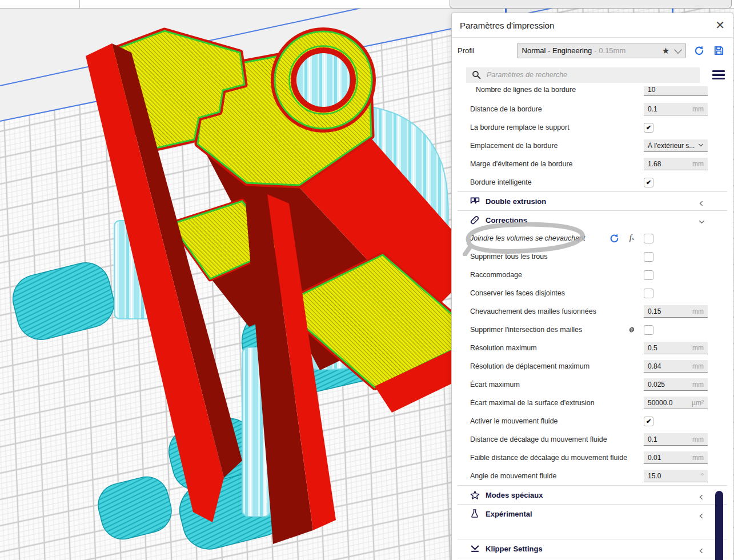 The image size is (734, 560). Describe the element at coordinates (592, 495) in the screenshot. I see `section-label: Modes spéciaux` at that location.